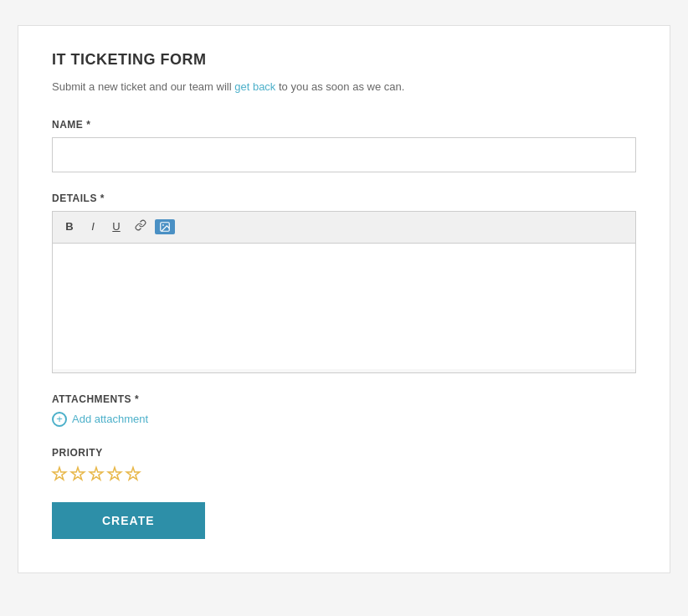  I want to click on star-4: ★, so click(115, 474).